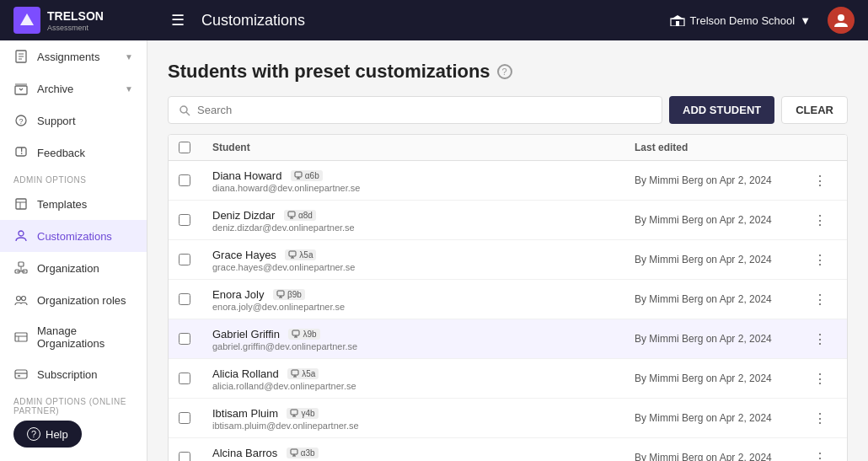 The height and width of the screenshot is (461, 868). What do you see at coordinates (505, 72) in the screenshot?
I see `page-help-icon: ?` at bounding box center [505, 72].